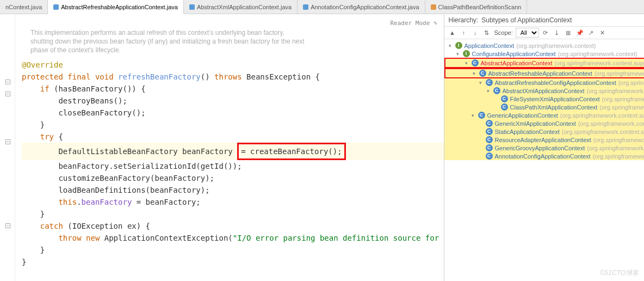 This screenshot has height=281, width=644. What do you see at coordinates (244, 7) in the screenshot?
I see `file-label: AbstractXmlApplicationContext.java` at bounding box center [244, 7].